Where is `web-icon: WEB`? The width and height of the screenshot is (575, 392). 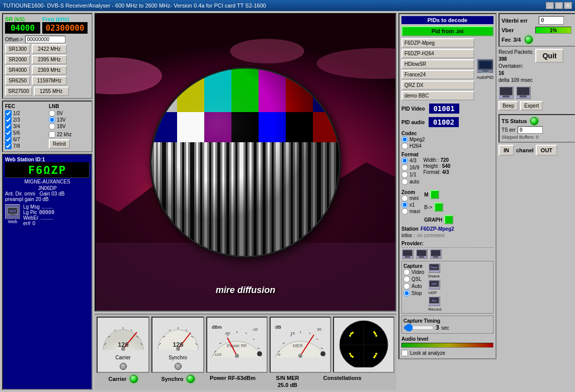 web-icon: WEB is located at coordinates (13, 212).